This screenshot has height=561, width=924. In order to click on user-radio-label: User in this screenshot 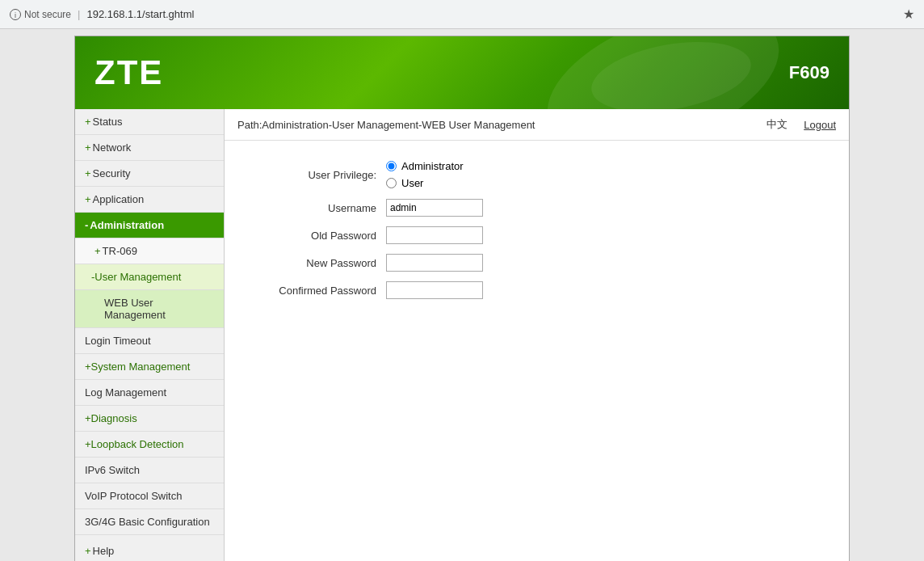, I will do `click(425, 183)`.